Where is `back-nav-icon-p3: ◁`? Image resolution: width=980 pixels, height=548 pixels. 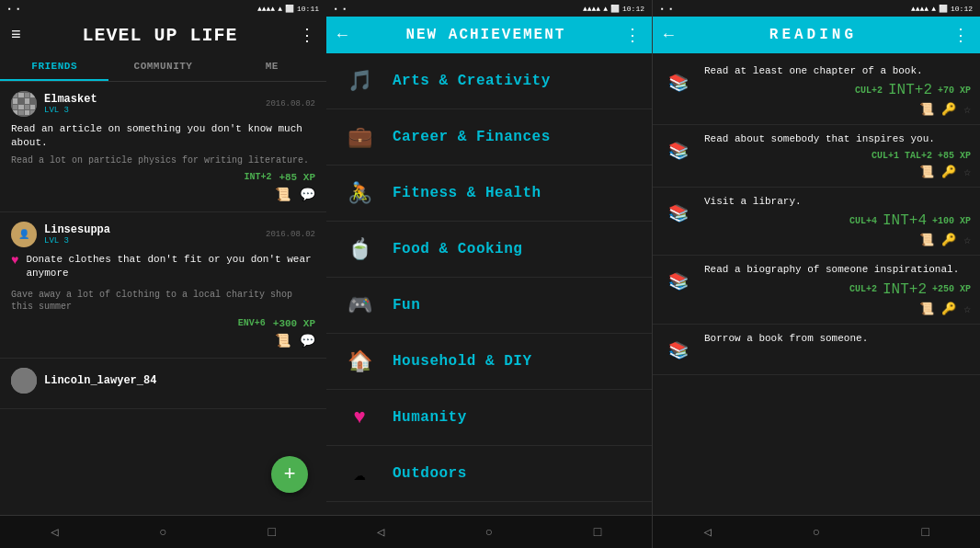 back-nav-icon-p3: ◁ is located at coordinates (707, 531).